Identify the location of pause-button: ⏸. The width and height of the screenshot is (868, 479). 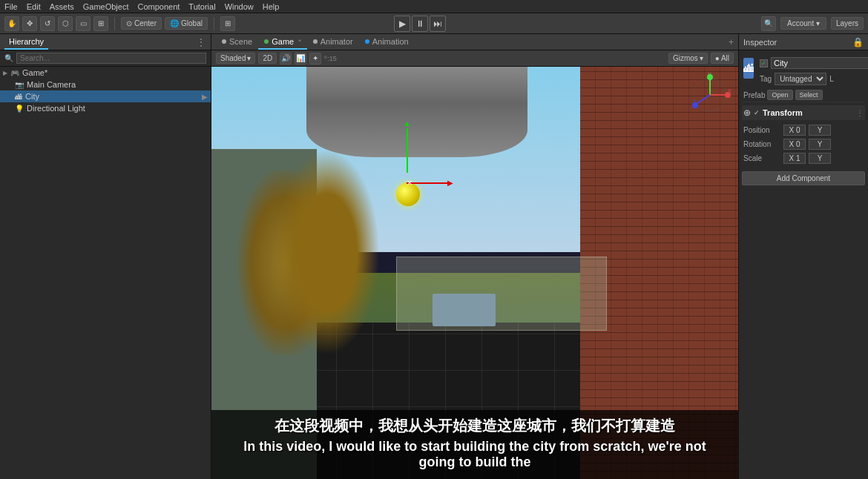
(420, 24).